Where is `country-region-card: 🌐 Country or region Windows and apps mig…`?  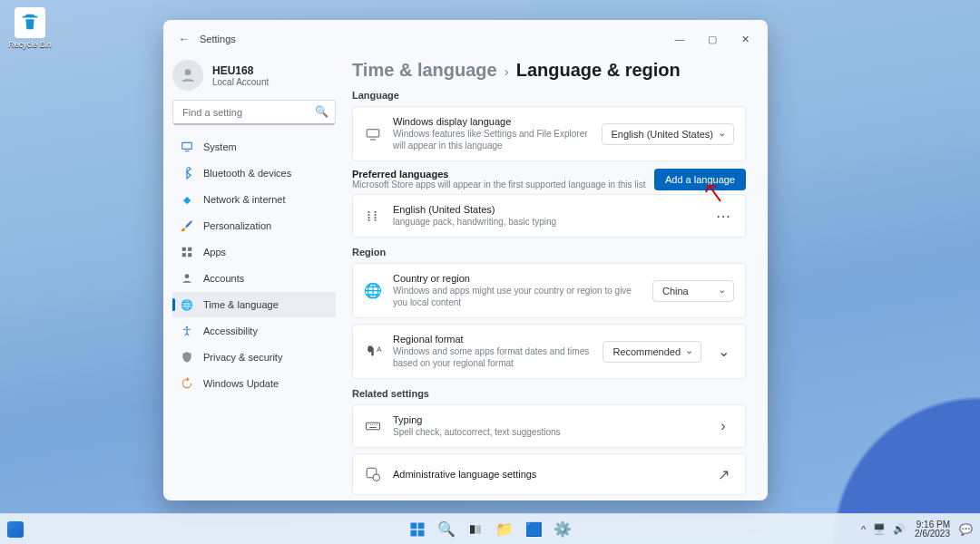
country-region-card: 🌐 Country or region Windows and apps mig… is located at coordinates (549, 290).